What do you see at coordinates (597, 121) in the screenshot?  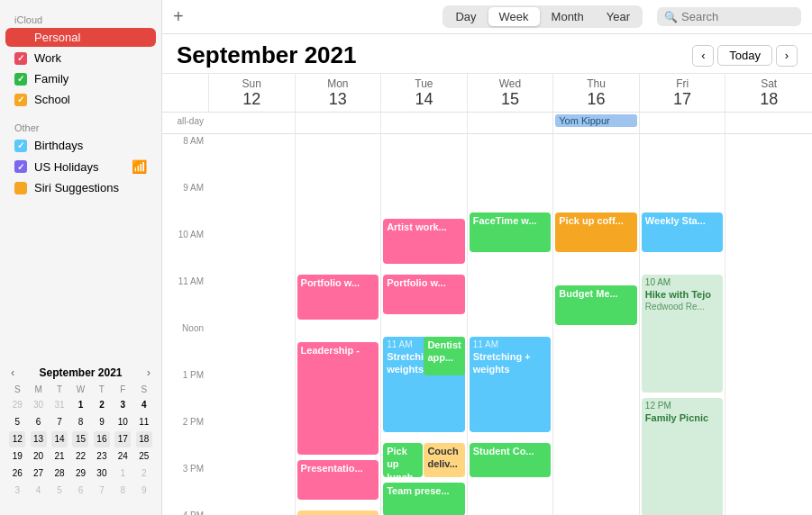 I see `allday-event: Yom Kippur` at bounding box center [597, 121].